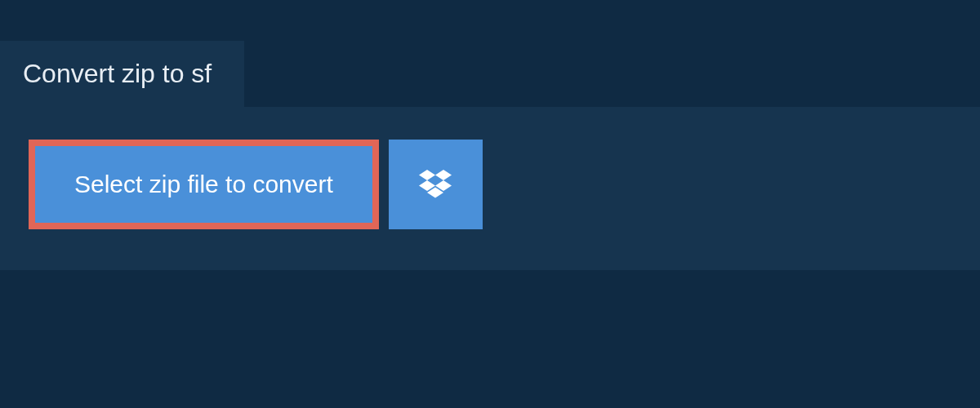  Describe the element at coordinates (204, 184) in the screenshot. I see `select-file-label: Select zip file to convert` at that location.